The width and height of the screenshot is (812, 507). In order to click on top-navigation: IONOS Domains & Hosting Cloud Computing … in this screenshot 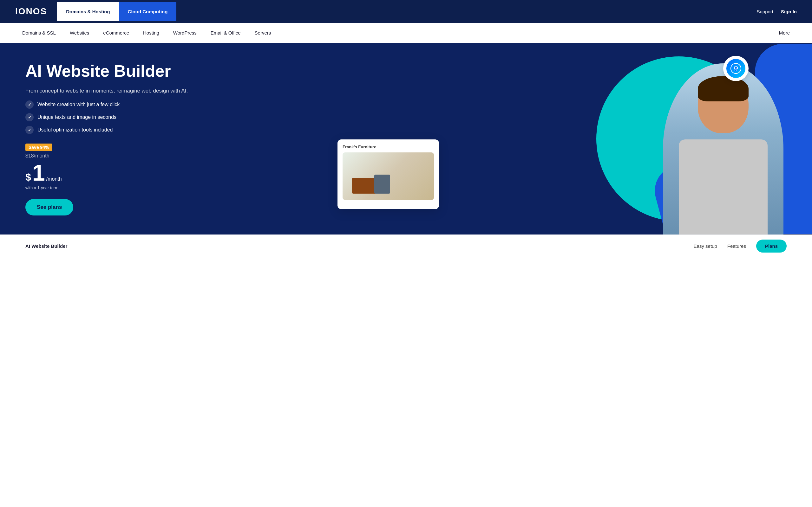, I will do `click(406, 11)`.